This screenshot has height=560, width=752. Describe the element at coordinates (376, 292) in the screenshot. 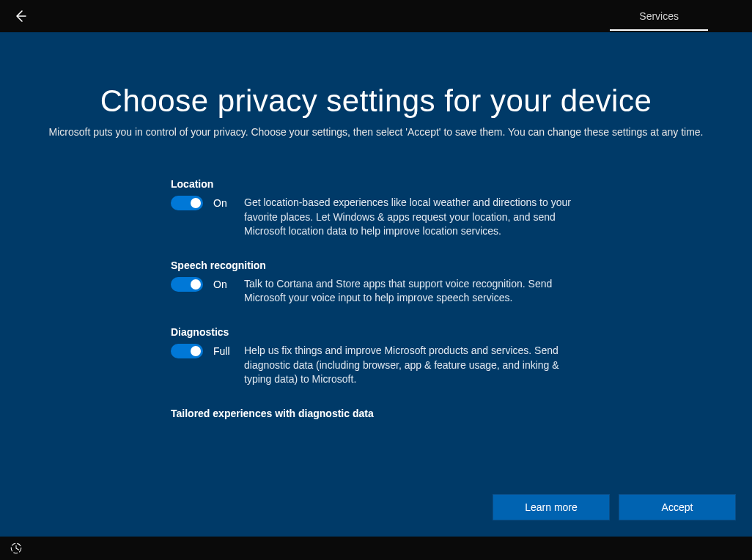

I see `setting-row: On Talk to Cortana and Store apps that s…` at that location.